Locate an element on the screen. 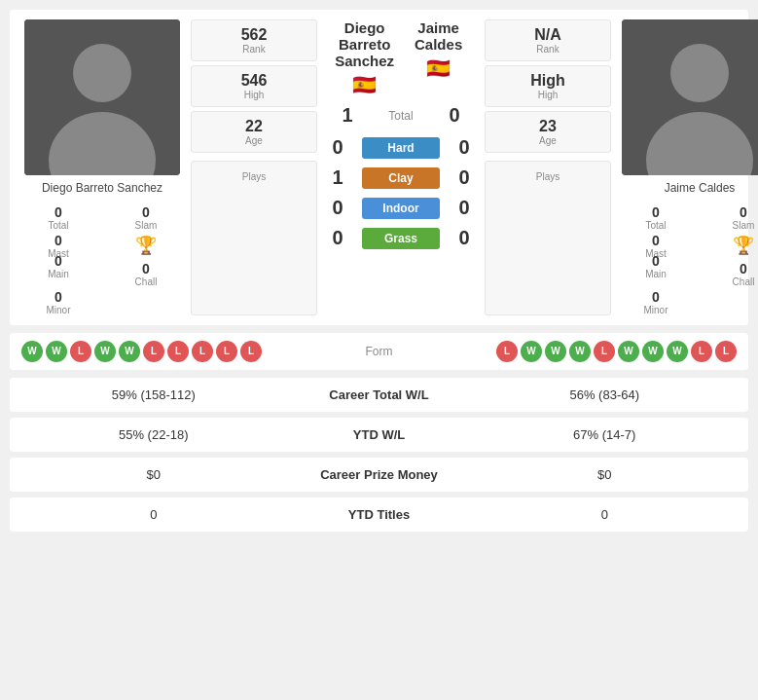  stat-right-value: $0 is located at coordinates (605, 475).